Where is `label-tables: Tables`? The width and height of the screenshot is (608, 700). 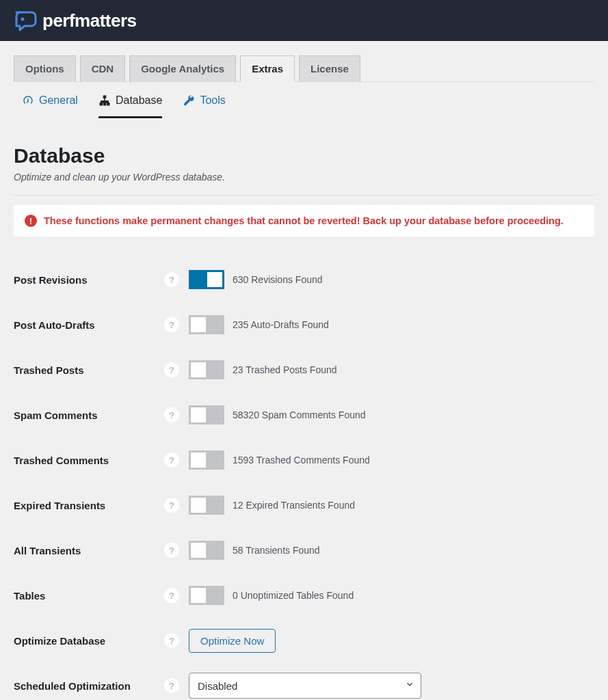
label-tables: Tables is located at coordinates (89, 596).